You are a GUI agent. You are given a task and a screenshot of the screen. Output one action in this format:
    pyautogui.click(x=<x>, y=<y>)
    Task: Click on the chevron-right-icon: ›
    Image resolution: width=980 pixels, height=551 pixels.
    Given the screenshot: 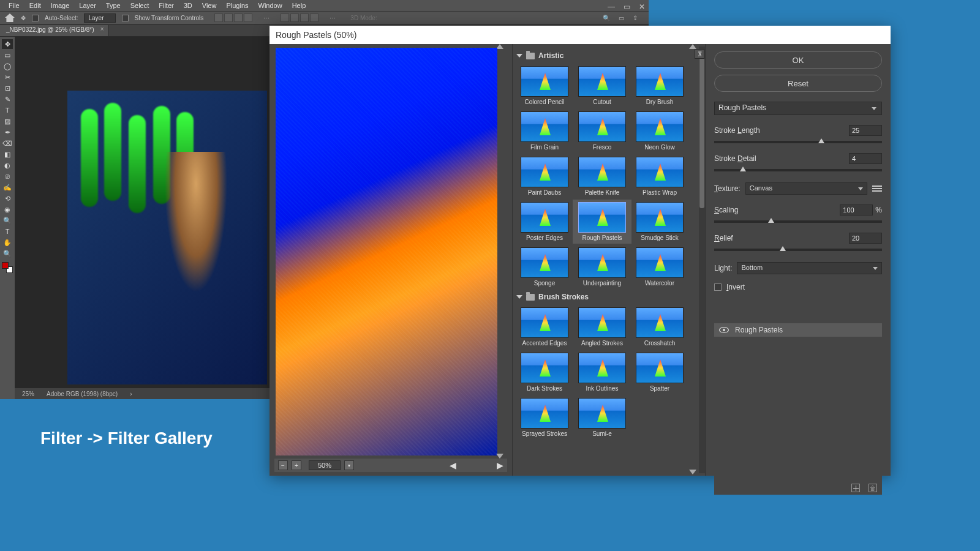 What is the action you would take?
    pyautogui.click(x=131, y=394)
    